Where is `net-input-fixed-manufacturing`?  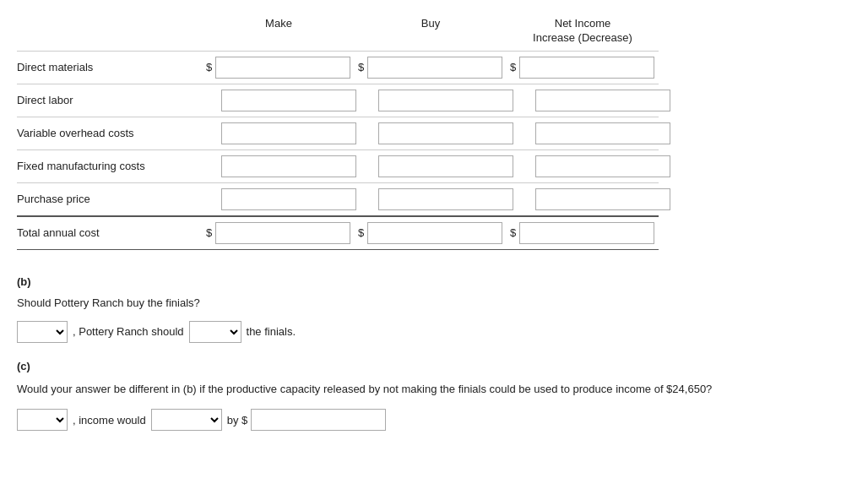 net-input-fixed-manufacturing is located at coordinates (603, 166).